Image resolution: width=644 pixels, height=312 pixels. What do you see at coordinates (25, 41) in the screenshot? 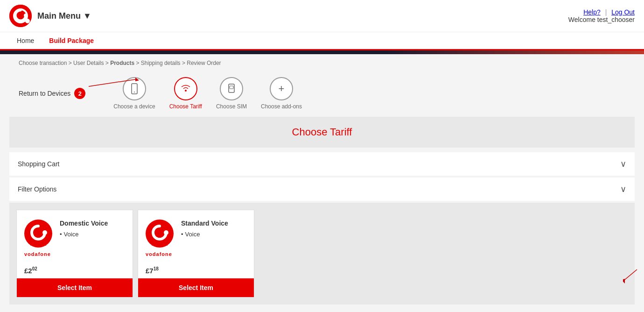
I see `tab-home: Home` at bounding box center [25, 41].